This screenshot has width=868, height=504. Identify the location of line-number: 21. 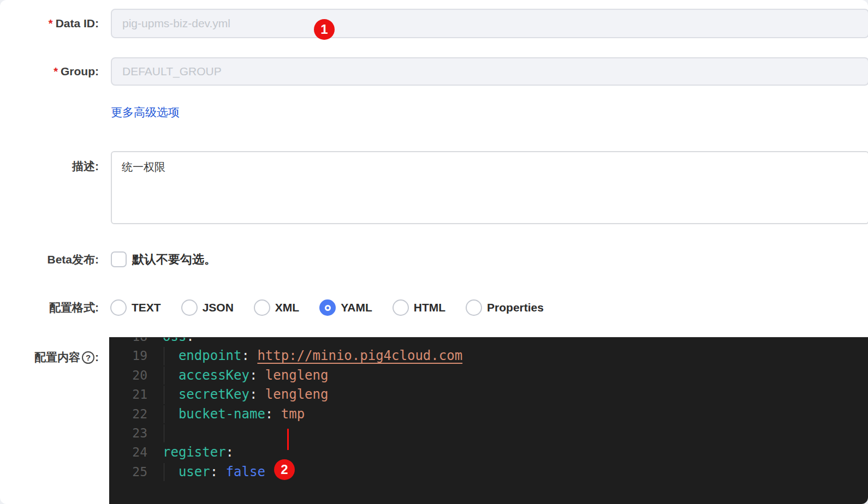
(128, 395).